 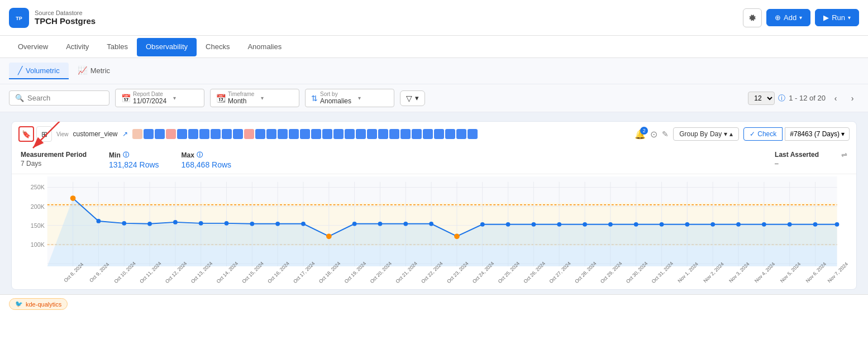 What do you see at coordinates (61, 98) in the screenshot?
I see `search-input` at bounding box center [61, 98].